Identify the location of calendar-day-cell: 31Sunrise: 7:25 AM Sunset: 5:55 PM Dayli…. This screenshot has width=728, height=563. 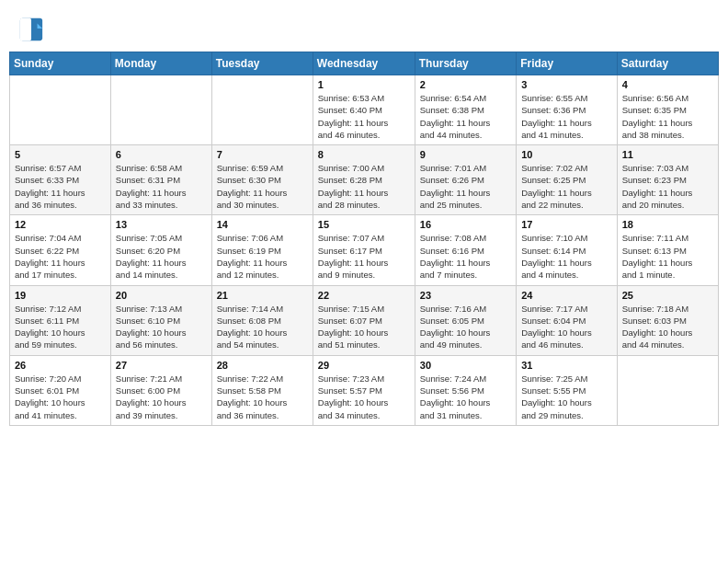
(567, 390).